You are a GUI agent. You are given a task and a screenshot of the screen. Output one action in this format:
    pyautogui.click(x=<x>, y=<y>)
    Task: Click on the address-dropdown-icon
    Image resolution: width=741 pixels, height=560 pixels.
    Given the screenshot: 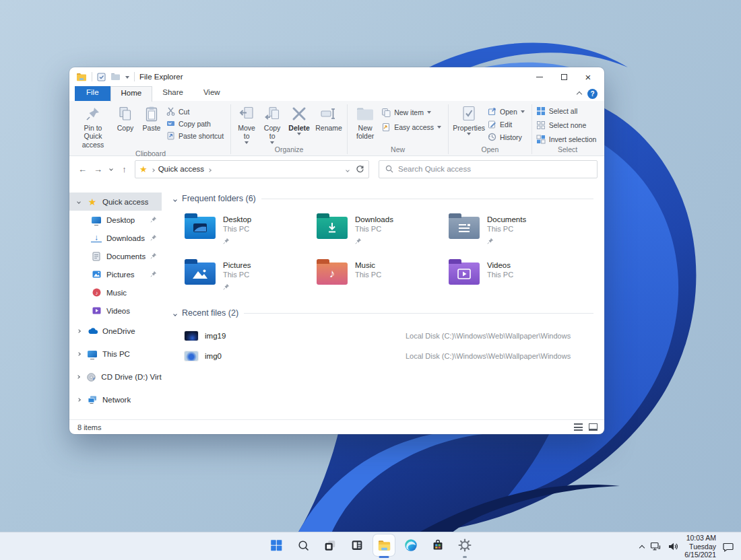 What is the action you would take?
    pyautogui.click(x=348, y=169)
    